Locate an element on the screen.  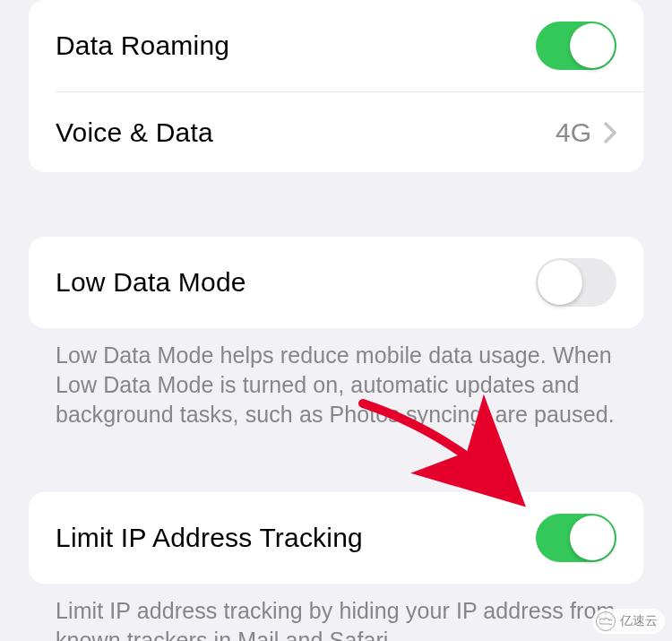
row-limit-ip: Limit IP Address Tracking is located at coordinates (336, 538).